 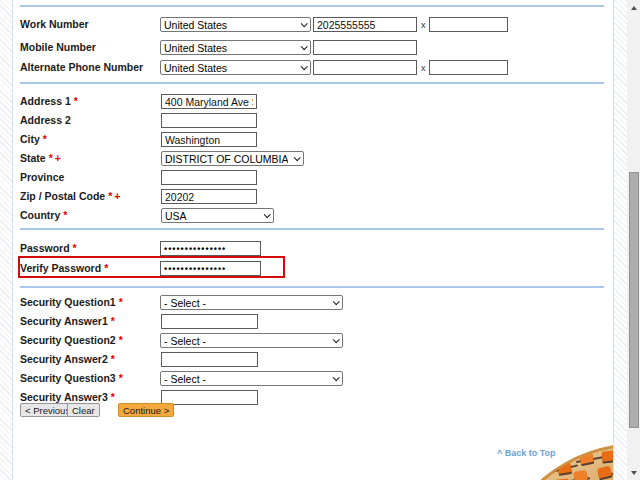 What do you see at coordinates (226, 159) in the screenshot?
I see `state-value: DISTRICT OF COLUMBIA` at bounding box center [226, 159].